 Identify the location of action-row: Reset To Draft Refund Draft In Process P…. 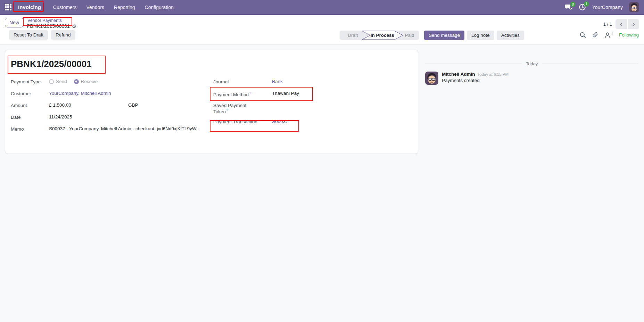
(322, 36).